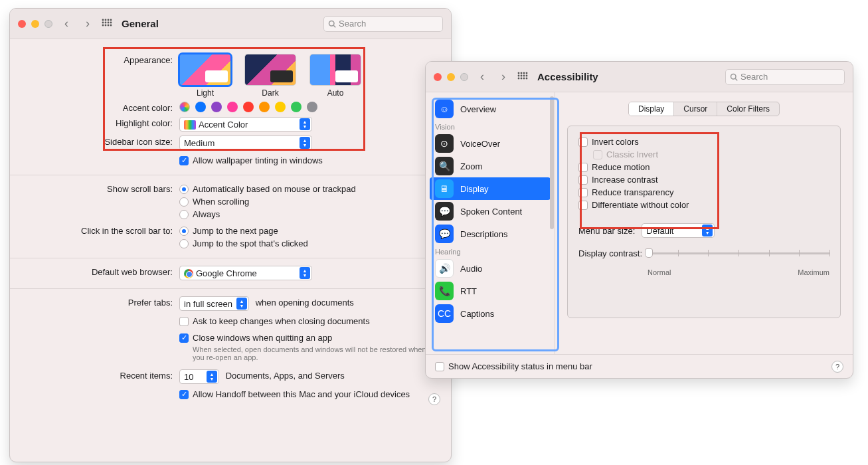 The image size is (868, 465). I want to click on appearance-light: Light, so click(205, 76).